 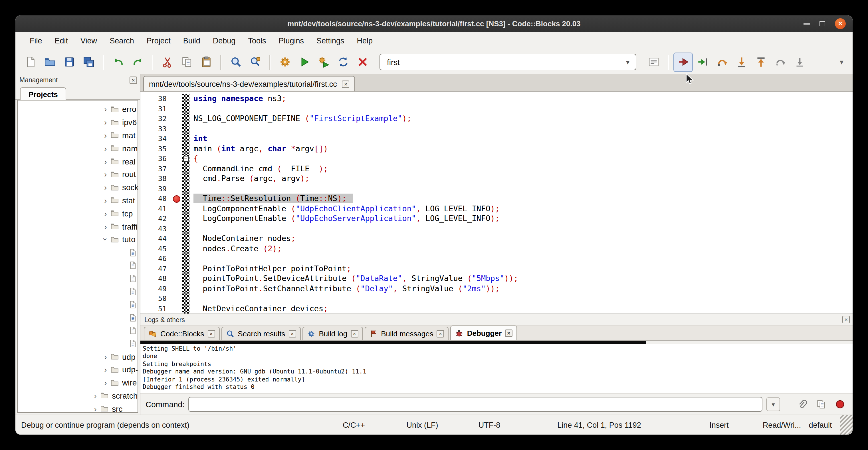 I want to click on tree-item-he: he, so click(x=78, y=291).